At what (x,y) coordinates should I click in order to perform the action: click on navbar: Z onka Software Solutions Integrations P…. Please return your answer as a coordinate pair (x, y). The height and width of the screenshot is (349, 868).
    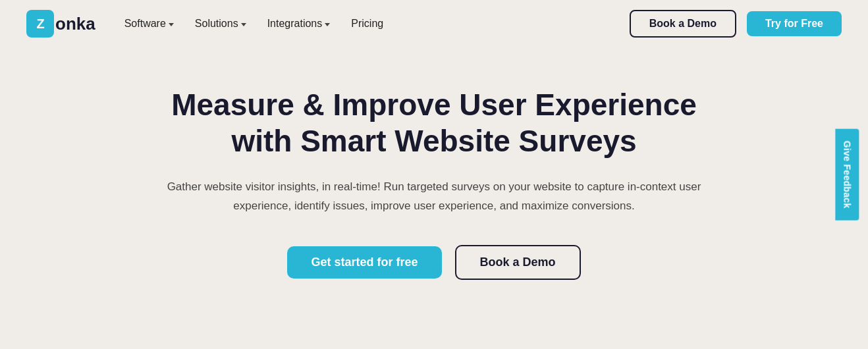
    Looking at the image, I should click on (434, 24).